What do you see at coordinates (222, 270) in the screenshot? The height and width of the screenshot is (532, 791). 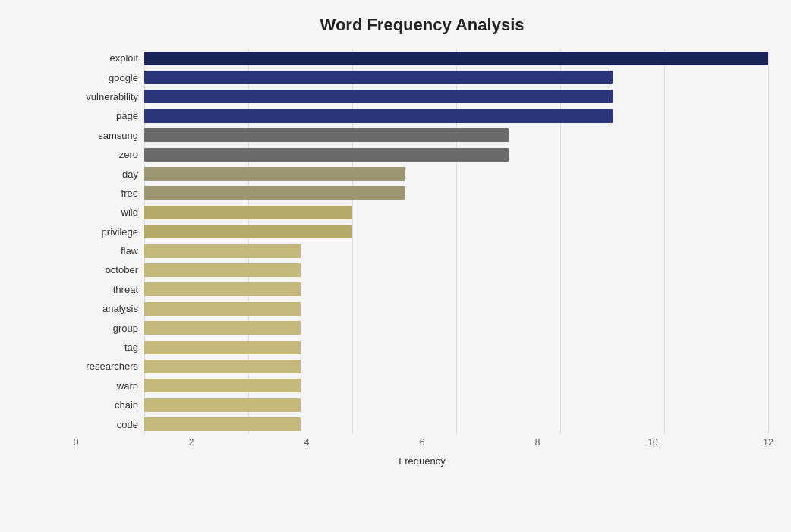 I see `bar-october` at bounding box center [222, 270].